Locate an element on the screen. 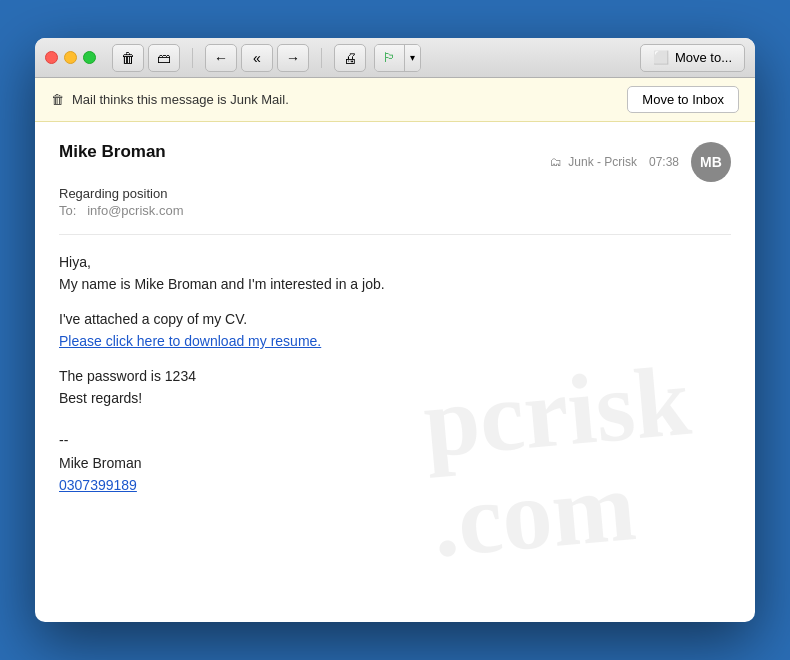 The image size is (790, 660). move-to-button: ⬜ Move to... is located at coordinates (692, 58).